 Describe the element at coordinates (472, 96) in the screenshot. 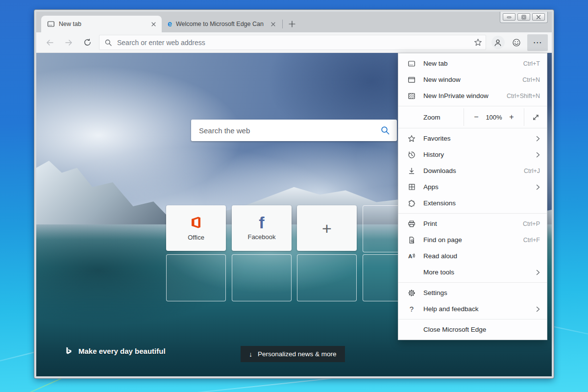

I see `menu-item-new-inprivate-window: New InPrivate window Ctrl+Shift+N` at that location.